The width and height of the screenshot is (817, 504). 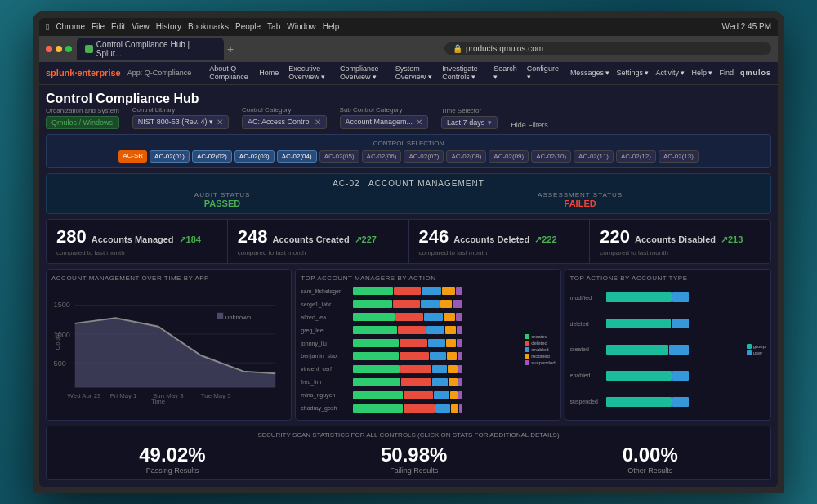 I want to click on subcategory-close: ✕, so click(x=419, y=123).